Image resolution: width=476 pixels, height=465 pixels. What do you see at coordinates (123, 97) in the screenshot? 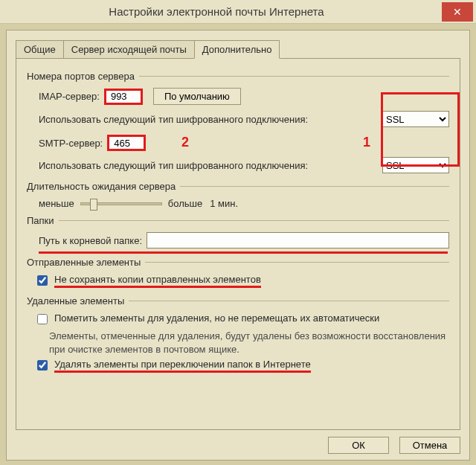
I see `imap-port-input` at bounding box center [123, 97].